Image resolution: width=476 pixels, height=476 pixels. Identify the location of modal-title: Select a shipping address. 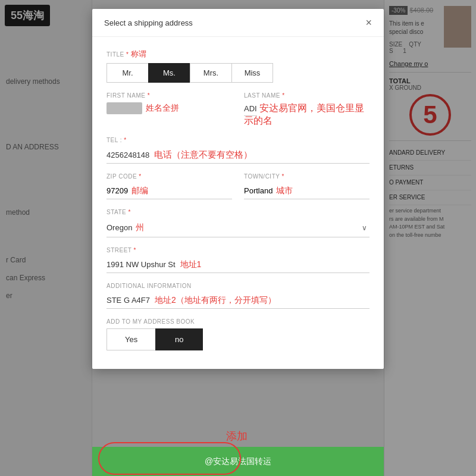
(149, 23).